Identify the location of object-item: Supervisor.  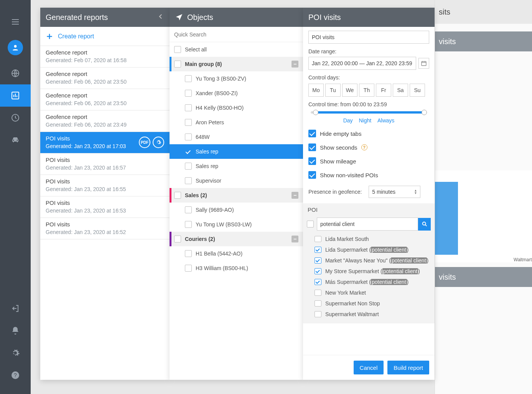
(236, 181).